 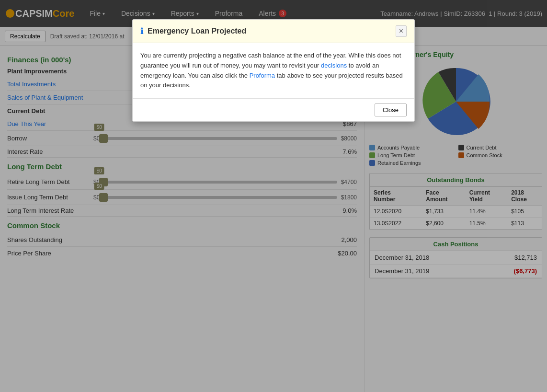 I want to click on modal-body: You are currently projecting a negative …, so click(x=274, y=71).